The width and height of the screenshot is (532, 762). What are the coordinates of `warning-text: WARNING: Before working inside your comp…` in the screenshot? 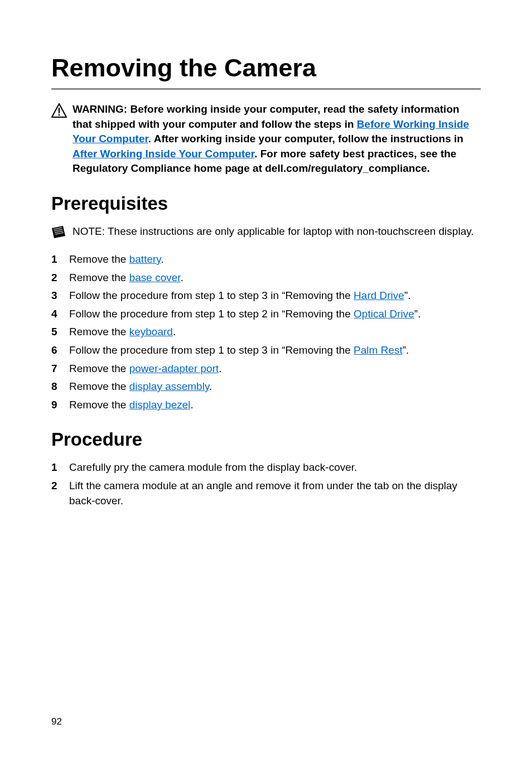 It's located at (277, 139).